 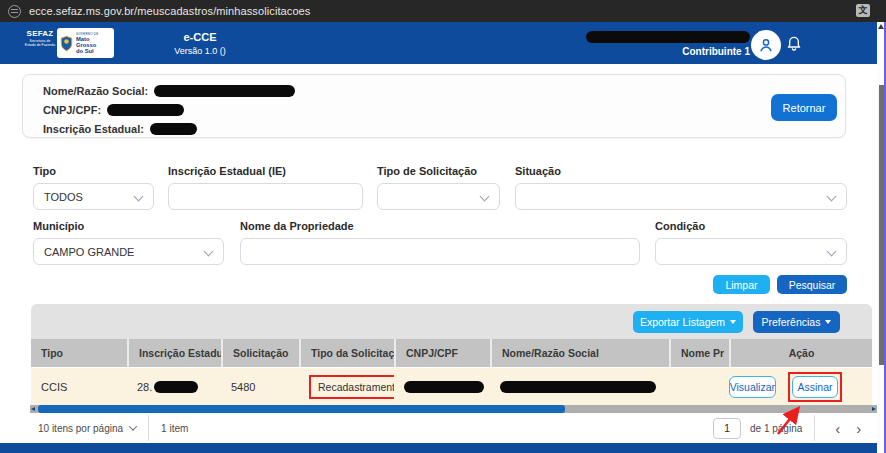 What do you see at coordinates (170, 11) in the screenshot?
I see `url-text: ecce.sefaz.ms.gov.br/meuscadastros/minha…` at bounding box center [170, 11].